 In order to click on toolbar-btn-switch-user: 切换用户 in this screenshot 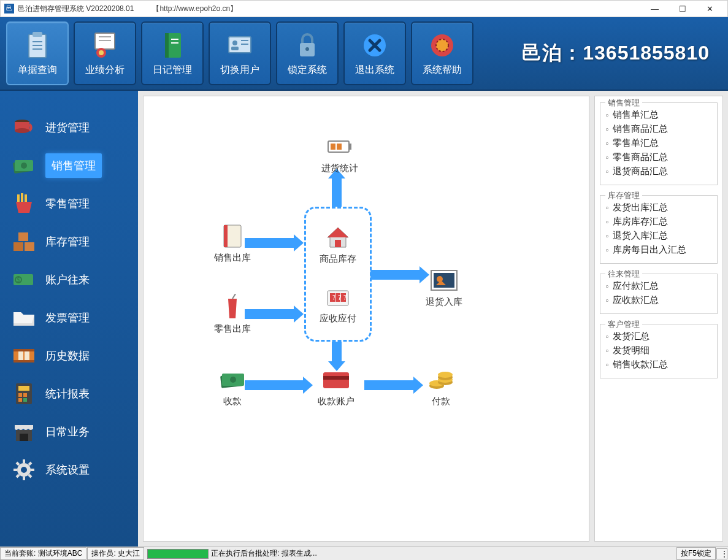, I will do `click(240, 53)`.